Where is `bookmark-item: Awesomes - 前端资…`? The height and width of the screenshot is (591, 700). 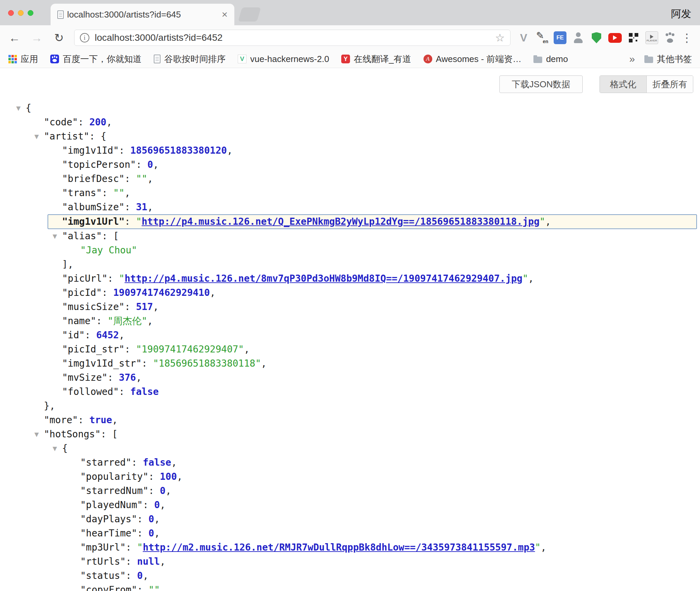
bookmark-item: Awesomes - 前端资… is located at coordinates (473, 59).